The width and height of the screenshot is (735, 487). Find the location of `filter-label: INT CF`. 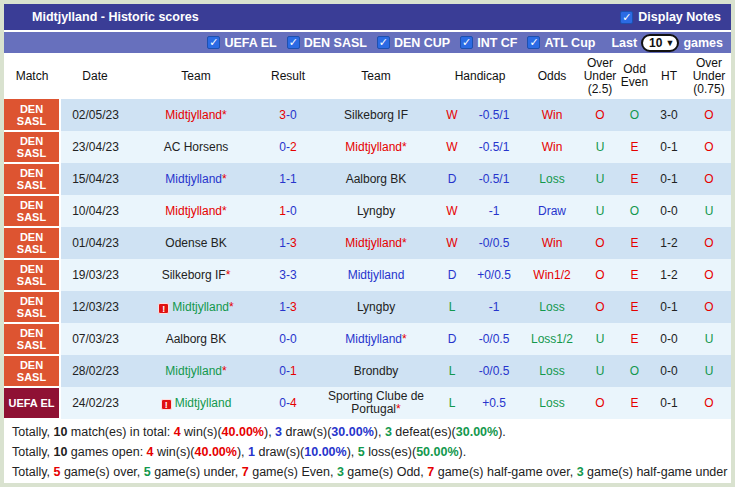

filter-label: INT CF is located at coordinates (497, 43).